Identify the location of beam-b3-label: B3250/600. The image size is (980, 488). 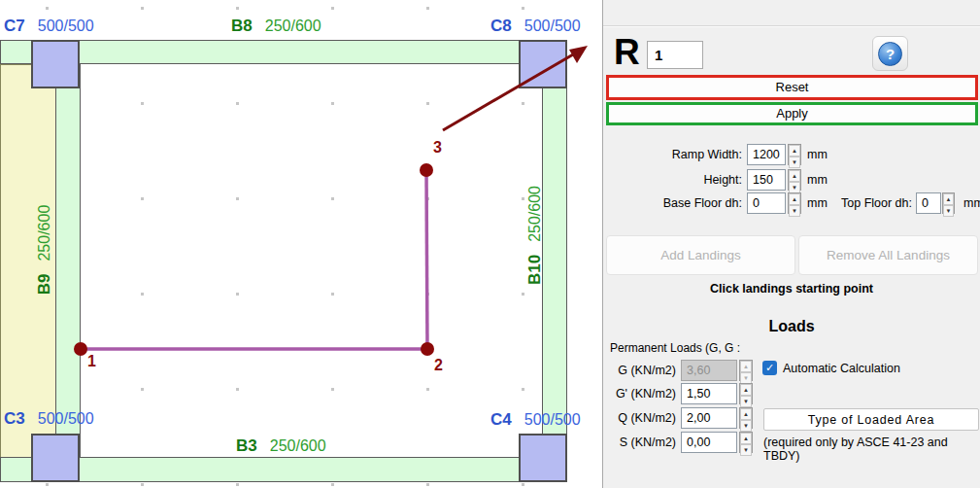
(282, 446).